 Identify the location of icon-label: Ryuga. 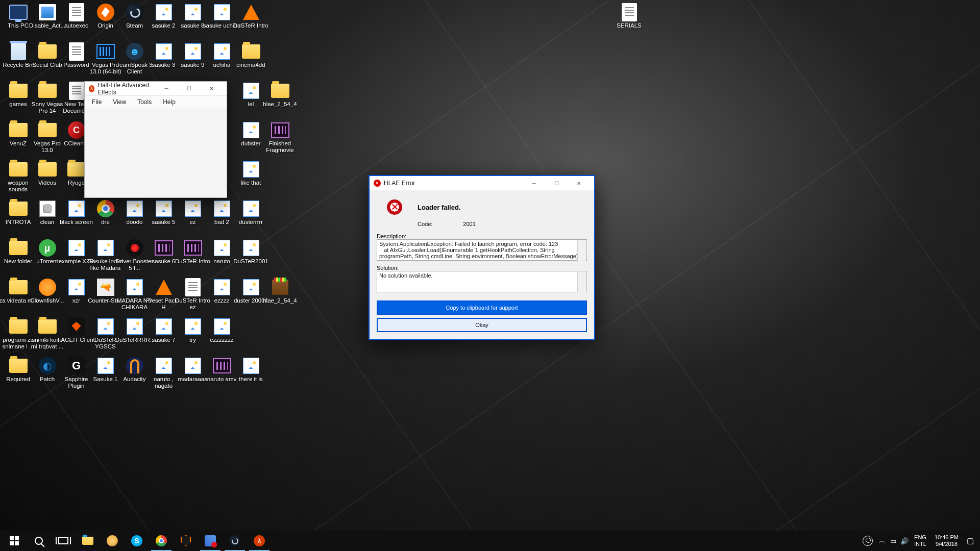
(77, 183).